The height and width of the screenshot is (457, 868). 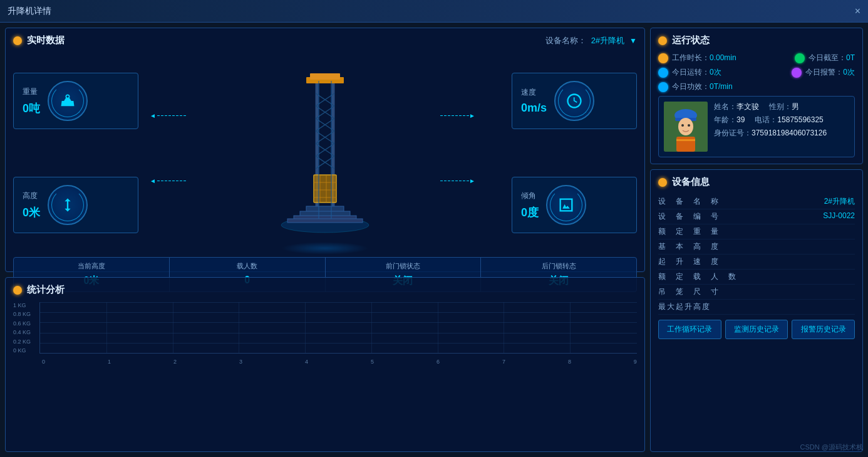 I want to click on today-load-icon, so click(x=800, y=58).